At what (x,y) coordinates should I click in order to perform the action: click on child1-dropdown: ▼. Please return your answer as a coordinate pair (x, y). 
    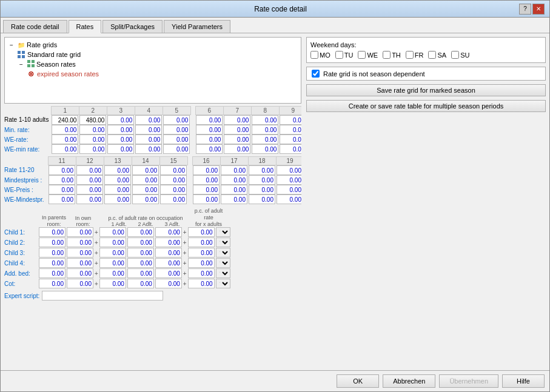
    Looking at the image, I should click on (223, 232).